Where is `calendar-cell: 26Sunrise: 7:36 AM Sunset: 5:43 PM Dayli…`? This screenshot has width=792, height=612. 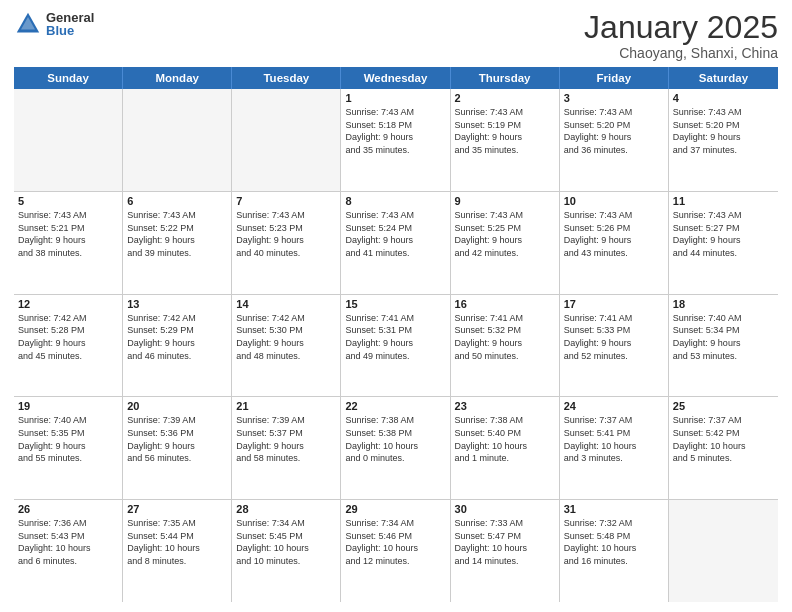 calendar-cell: 26Sunrise: 7:36 AM Sunset: 5:43 PM Dayli… is located at coordinates (68, 551).